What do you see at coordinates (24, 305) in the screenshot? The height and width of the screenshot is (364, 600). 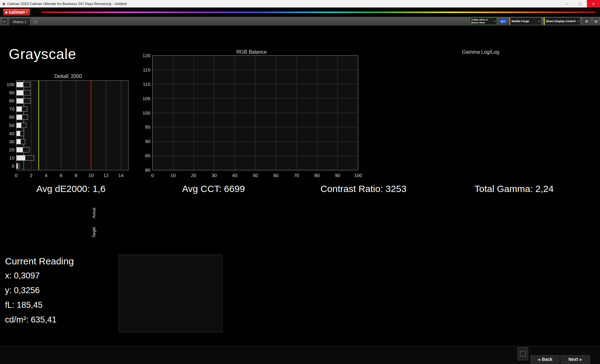 I see `reading-fl: fL: 185,45` at bounding box center [24, 305].